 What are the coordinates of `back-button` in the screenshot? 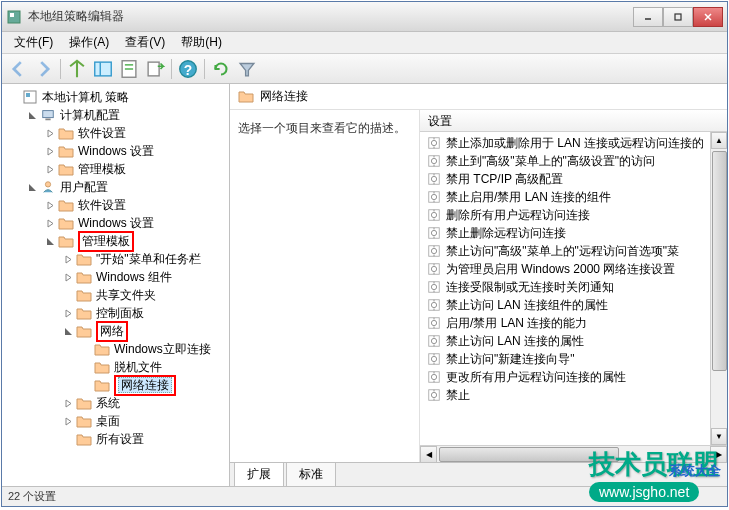 It's located at (18, 69).